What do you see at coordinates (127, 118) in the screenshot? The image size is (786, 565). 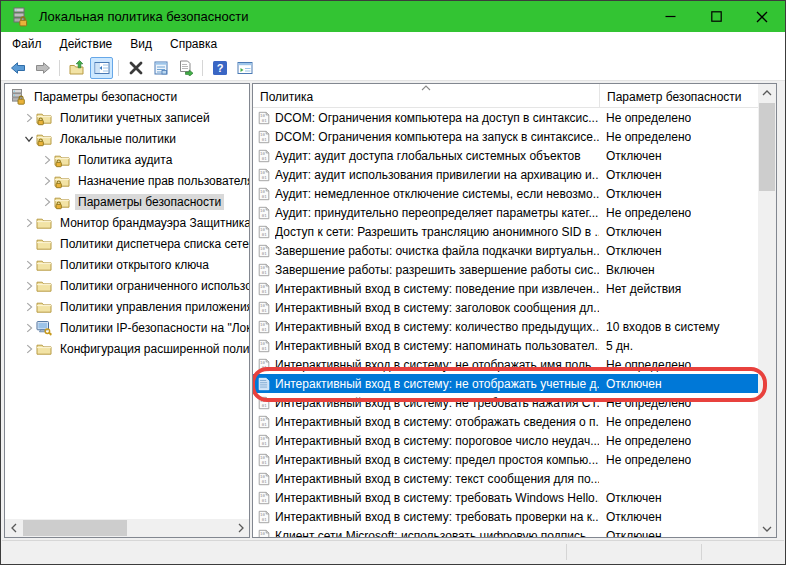 I see `tree-item: Политики учетных записей` at bounding box center [127, 118].